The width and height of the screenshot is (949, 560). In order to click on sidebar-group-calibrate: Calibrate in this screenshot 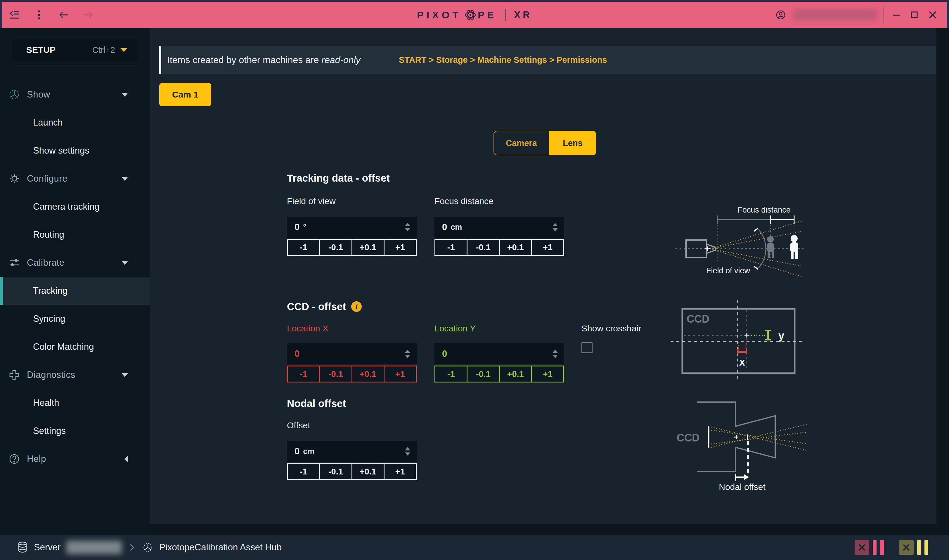, I will do `click(75, 263)`.